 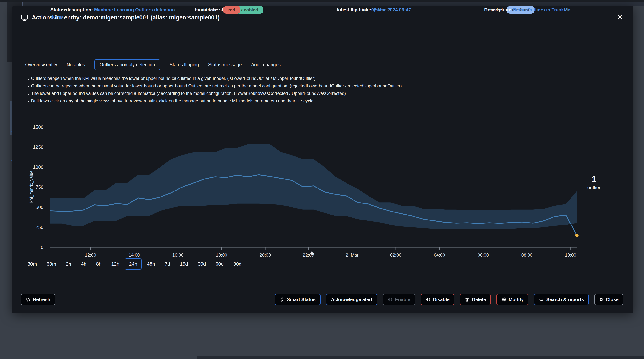 I want to click on help-bullet: Outliers happen when the KPI value breac…, so click(x=324, y=79).